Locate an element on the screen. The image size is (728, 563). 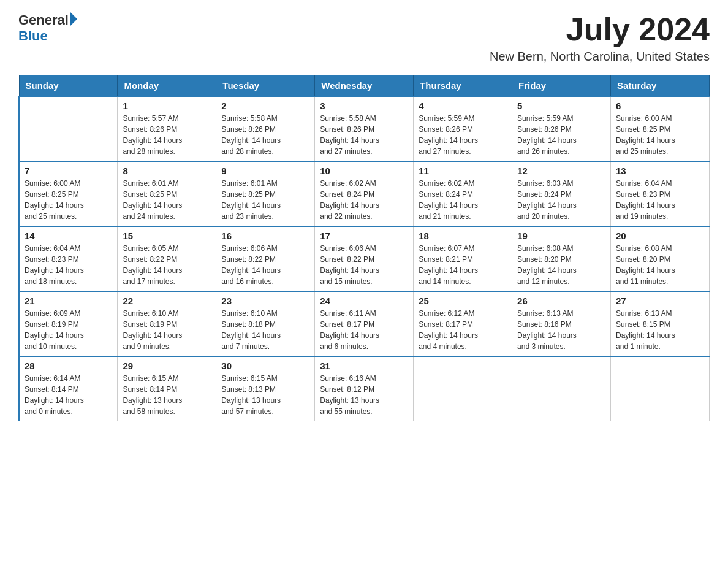
day-number: 3 is located at coordinates (364, 105).